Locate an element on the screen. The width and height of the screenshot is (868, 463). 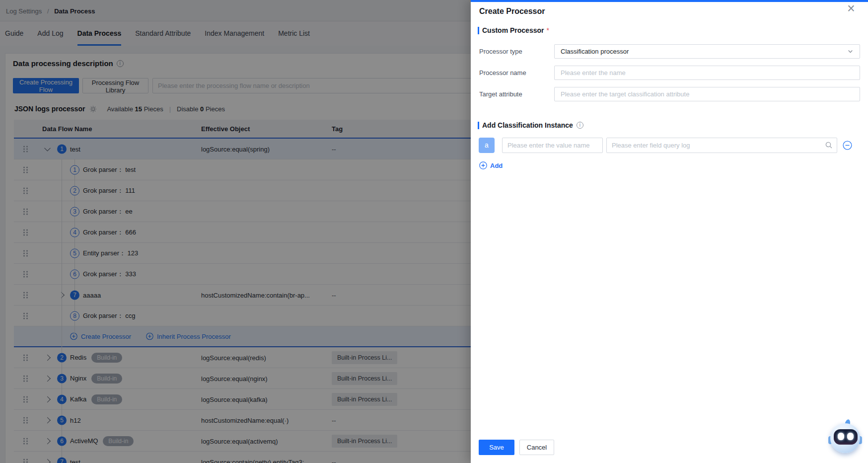
robot-eye-left is located at coordinates (841, 436).